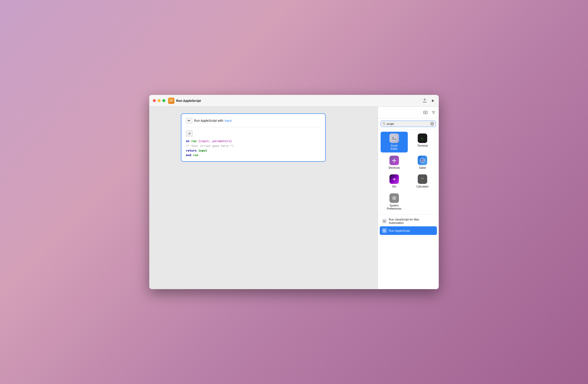 Image resolution: width=588 pixels, height=384 pixels. Describe the element at coordinates (434, 113) in the screenshot. I see `filter-icon` at that location.